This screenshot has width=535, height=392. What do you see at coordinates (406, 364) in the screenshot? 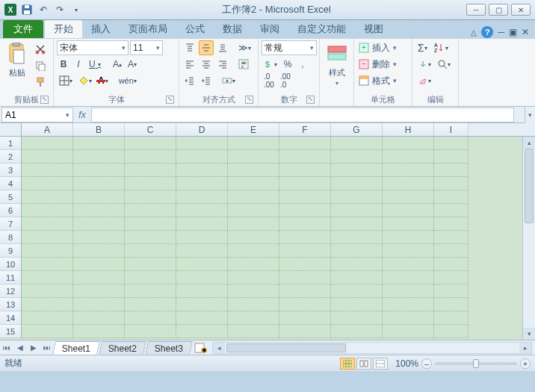
I see `zoom-level: 100%` at bounding box center [406, 364].